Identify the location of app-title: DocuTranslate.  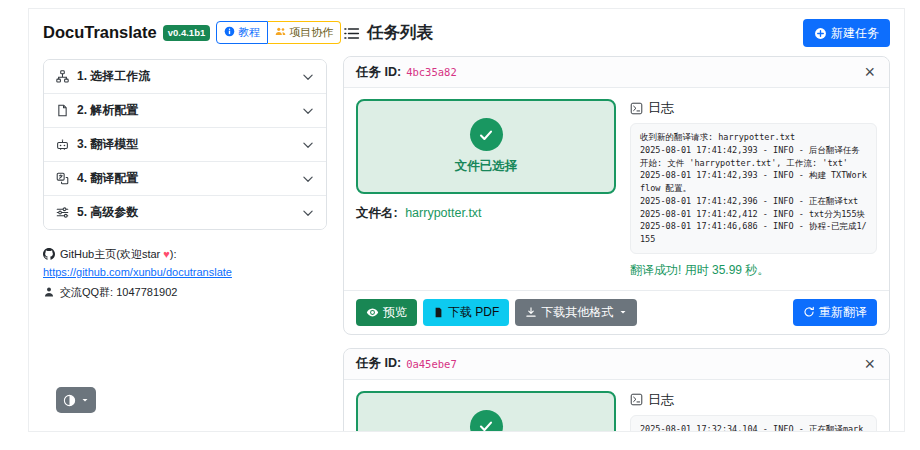
(100, 32).